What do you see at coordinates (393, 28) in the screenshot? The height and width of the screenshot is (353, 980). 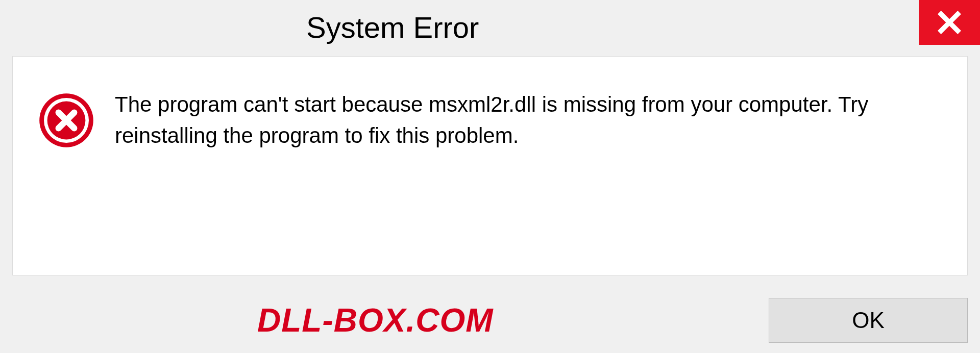 I see `window-title: System Error` at bounding box center [393, 28].